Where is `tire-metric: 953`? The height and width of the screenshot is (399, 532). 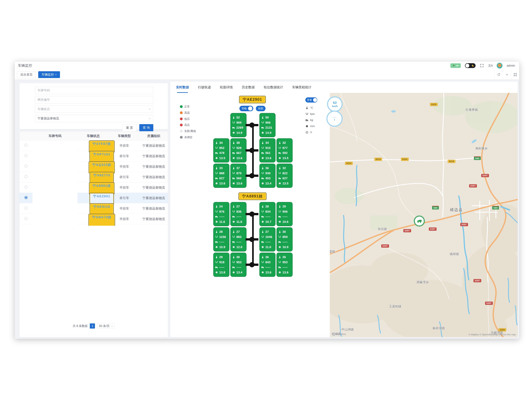
tire-metric: 953 is located at coordinates (239, 262).